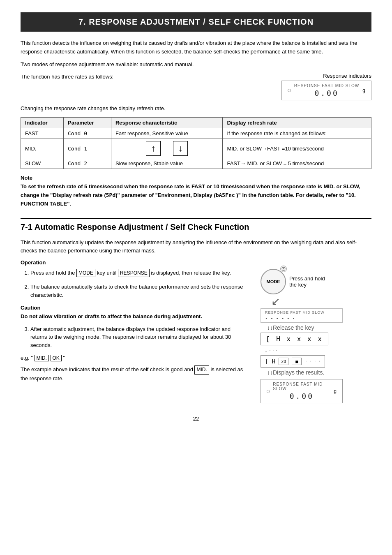 Image resolution: width=392 pixels, height=555 pixels. Describe the element at coordinates (134, 273) in the screenshot. I see `response-key-box: RESPONSE` at that location.